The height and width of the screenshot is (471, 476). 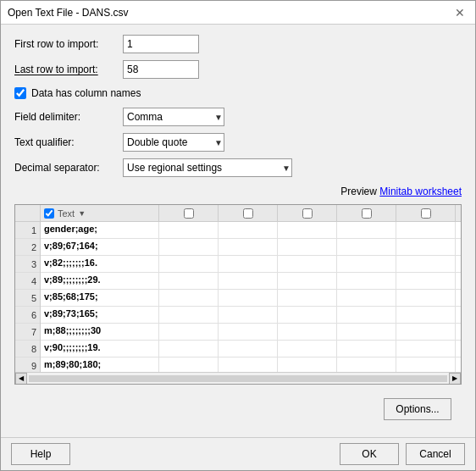 What do you see at coordinates (68, 13) in the screenshot?
I see `dialog-title: Open Text File - DANS.csv` at bounding box center [68, 13].